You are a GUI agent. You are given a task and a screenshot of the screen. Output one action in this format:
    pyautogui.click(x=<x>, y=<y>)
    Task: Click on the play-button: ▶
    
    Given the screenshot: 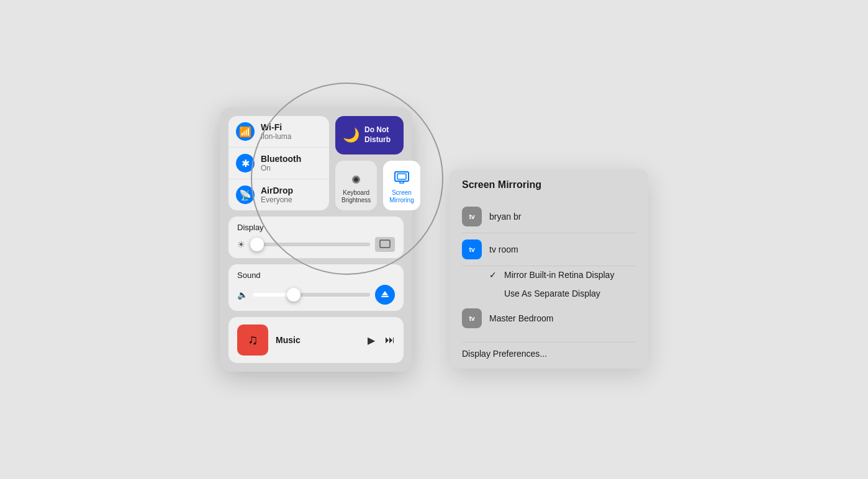 What is the action you would take?
    pyautogui.click(x=371, y=340)
    